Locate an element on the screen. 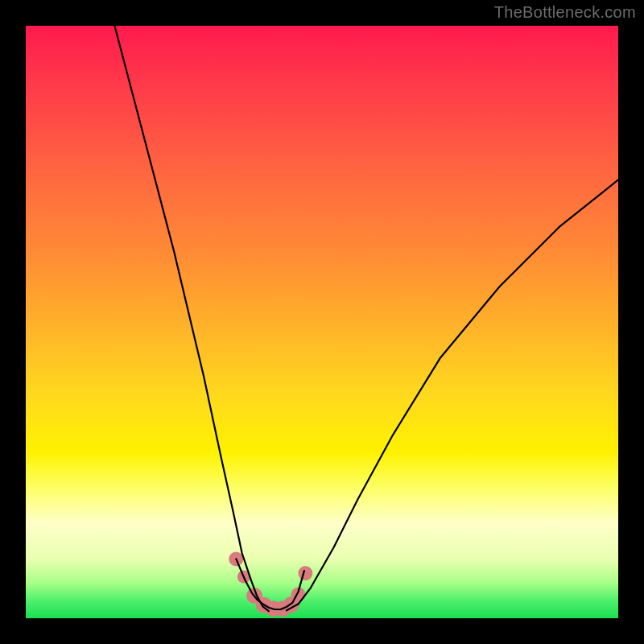 The image size is (644, 644). watermark-text: TheBottleneck.com is located at coordinates (565, 13).